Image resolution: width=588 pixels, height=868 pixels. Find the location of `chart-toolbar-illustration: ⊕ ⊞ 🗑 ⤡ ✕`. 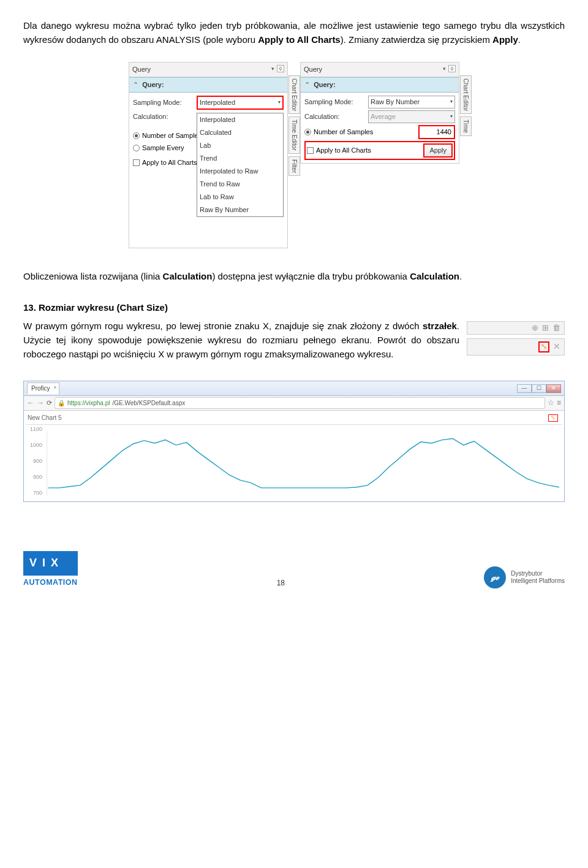

chart-toolbar-illustration: ⊕ ⊞ 🗑 ⤡ ✕ is located at coordinates (516, 338).